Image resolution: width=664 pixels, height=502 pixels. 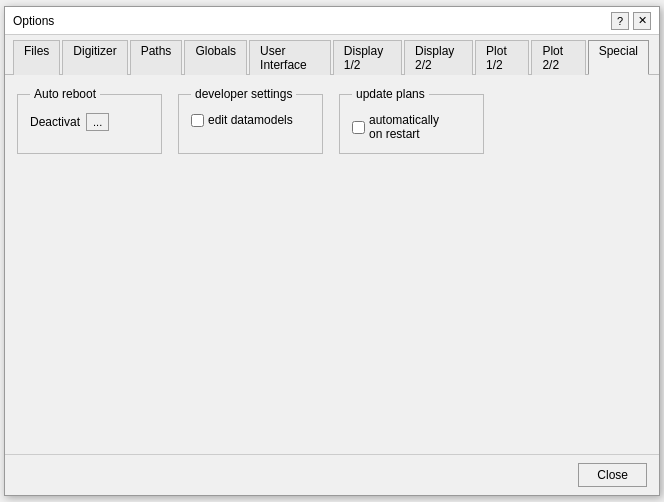 What do you see at coordinates (55, 122) in the screenshot?
I see `deactivat-label: Deactivat` at bounding box center [55, 122].